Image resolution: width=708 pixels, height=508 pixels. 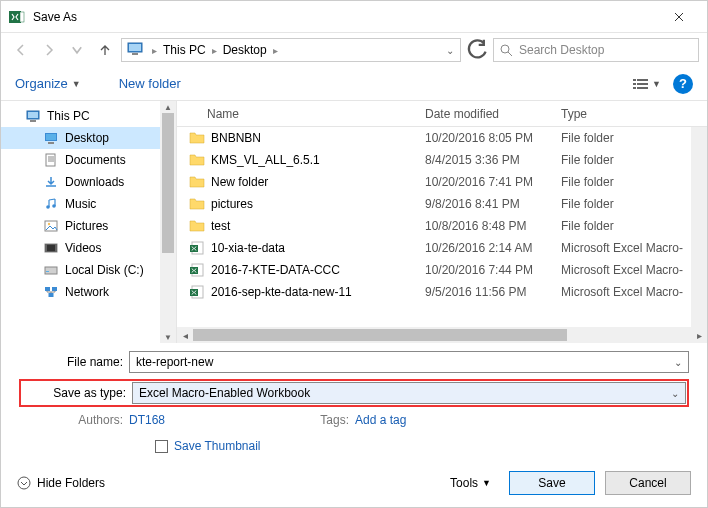 What do you see at coordinates (218, 446) in the screenshot?
I see `save-thumbnail-label: Save Thumbnail` at bounding box center [218, 446].